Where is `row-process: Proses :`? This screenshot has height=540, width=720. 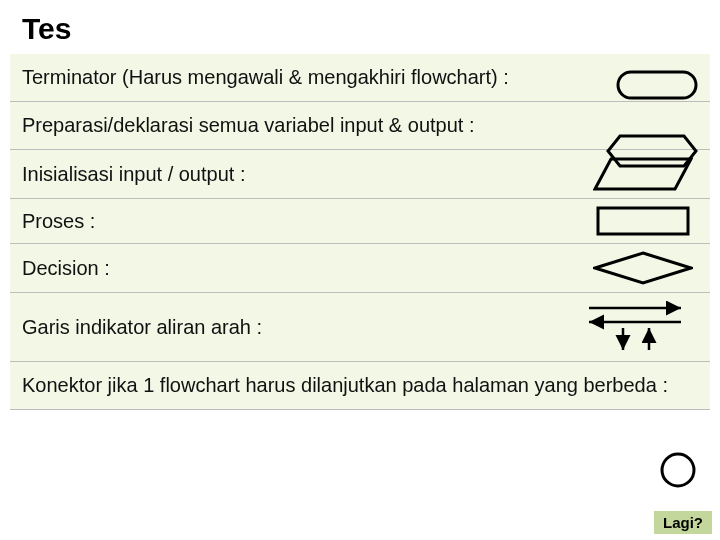 row-process: Proses : is located at coordinates (360, 222).